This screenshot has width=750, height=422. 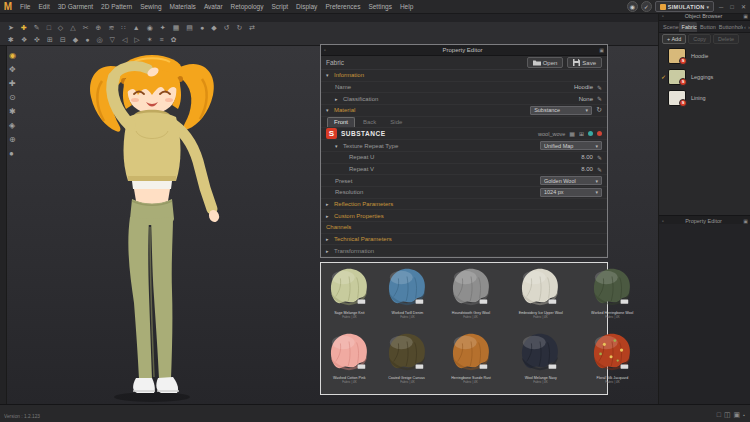 I want to click on teal-channel-icon, so click(x=590, y=134).